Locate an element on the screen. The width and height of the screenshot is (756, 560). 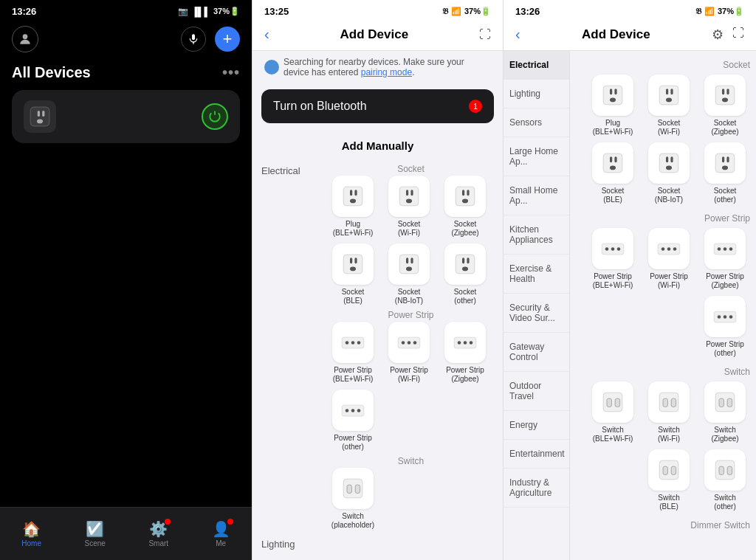
settings-icon-p3: ⚙ is located at coordinates (718, 35).